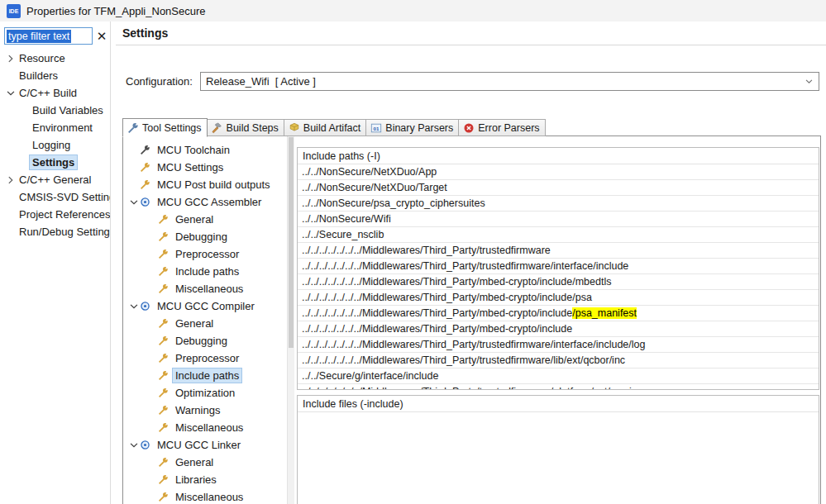  I want to click on tool-settings-tree: MCU ToolchainMCU SettingsMCU Post build …, so click(205, 321).